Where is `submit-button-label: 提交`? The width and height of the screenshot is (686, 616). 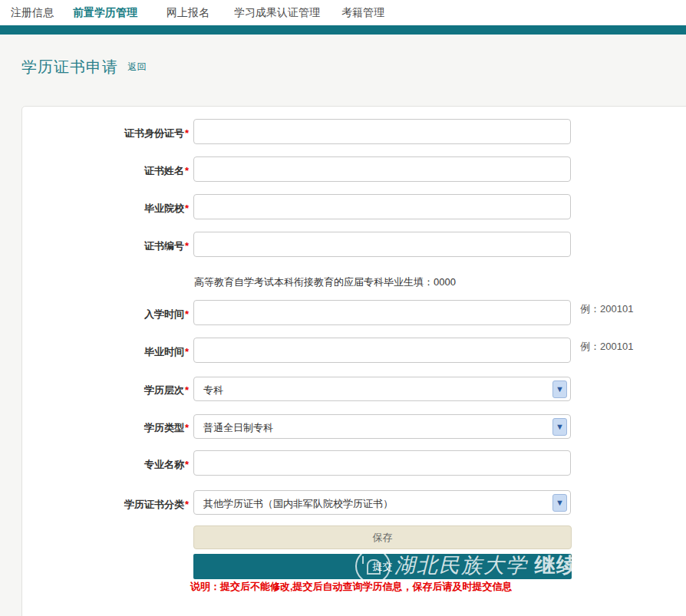
submit-button-label: 提交 is located at coordinates (382, 567).